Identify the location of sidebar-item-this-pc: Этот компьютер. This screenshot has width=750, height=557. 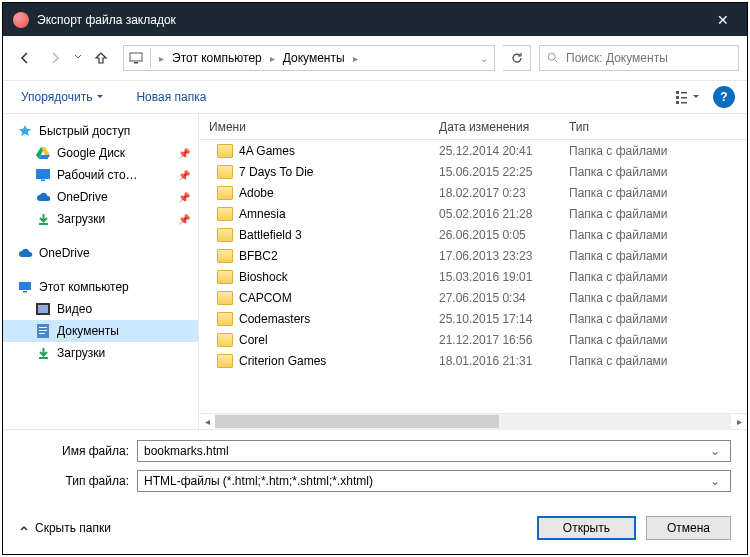
(100, 287).